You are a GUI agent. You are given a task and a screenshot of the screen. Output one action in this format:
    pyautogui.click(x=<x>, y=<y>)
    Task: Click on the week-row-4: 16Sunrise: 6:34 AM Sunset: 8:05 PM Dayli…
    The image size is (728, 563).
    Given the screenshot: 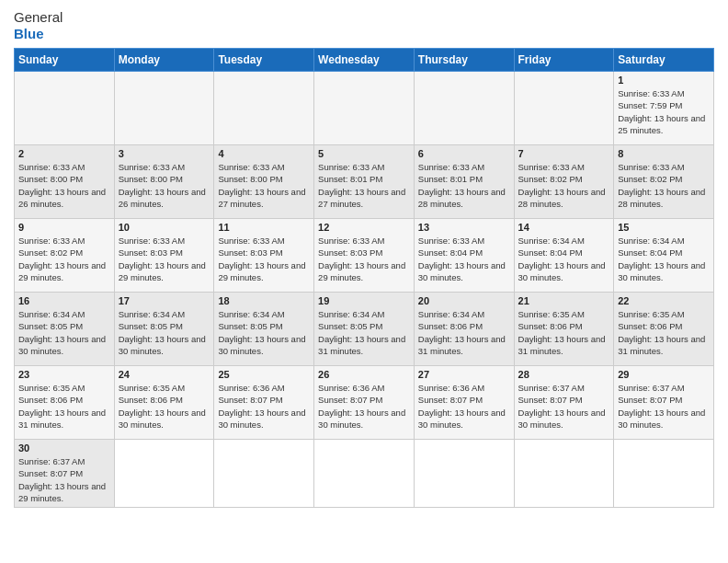 What is the action you would take?
    pyautogui.click(x=364, y=329)
    